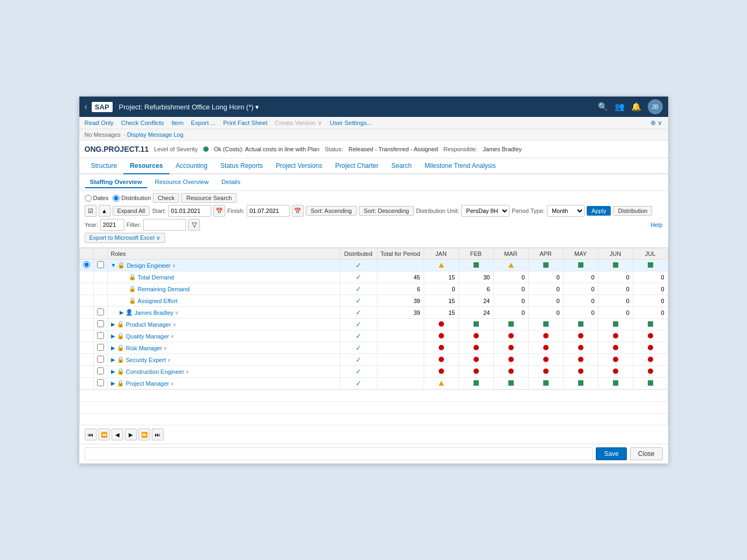  Describe the element at coordinates (620, 107) in the screenshot. I see `contacts-icon: 👥` at that location.